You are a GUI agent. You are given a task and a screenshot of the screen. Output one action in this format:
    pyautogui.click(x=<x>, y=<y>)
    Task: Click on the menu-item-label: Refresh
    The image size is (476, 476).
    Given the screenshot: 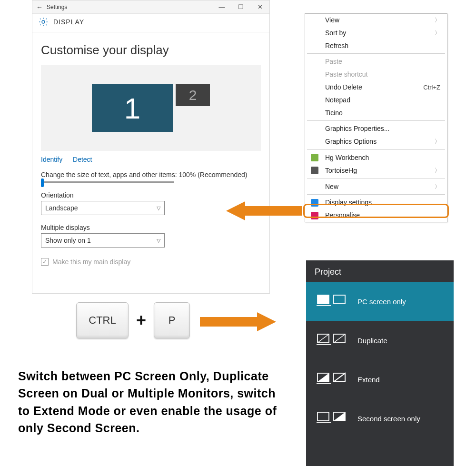 What is the action you would take?
    pyautogui.click(x=337, y=46)
    